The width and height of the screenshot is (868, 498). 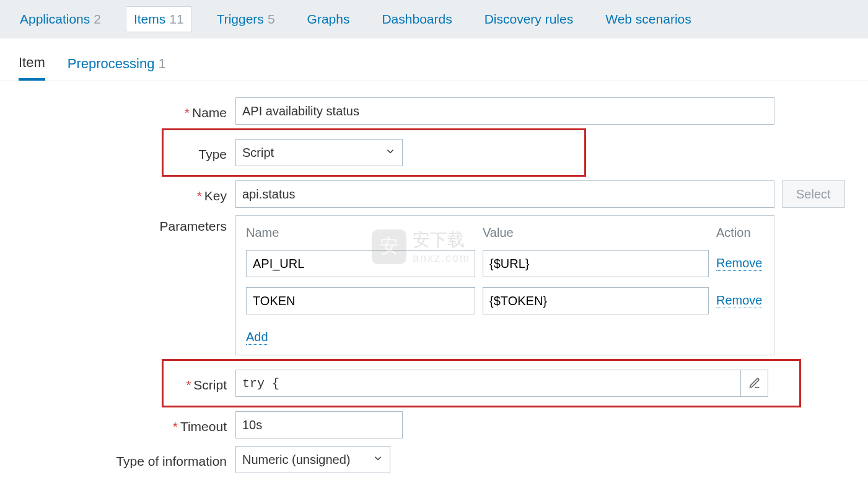 What do you see at coordinates (240, 19) in the screenshot?
I see `tab-label: Triggers` at bounding box center [240, 19].